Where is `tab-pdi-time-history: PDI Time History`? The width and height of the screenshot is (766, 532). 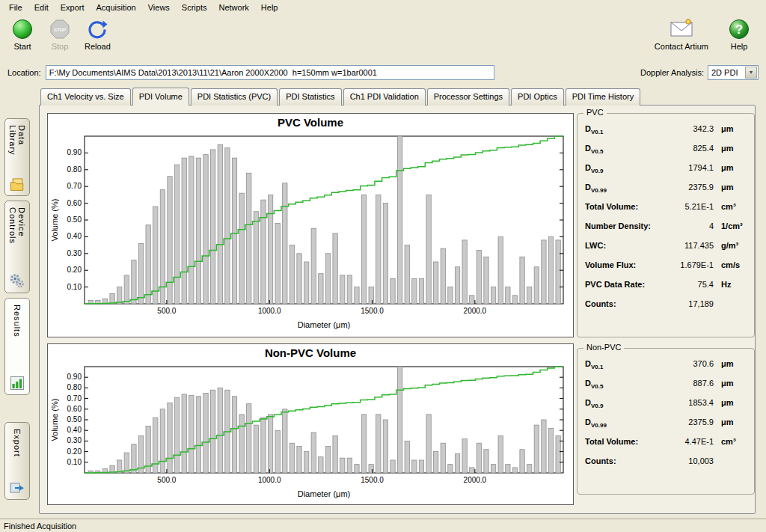
tab-pdi-time-history: PDI Time History is located at coordinates (603, 97).